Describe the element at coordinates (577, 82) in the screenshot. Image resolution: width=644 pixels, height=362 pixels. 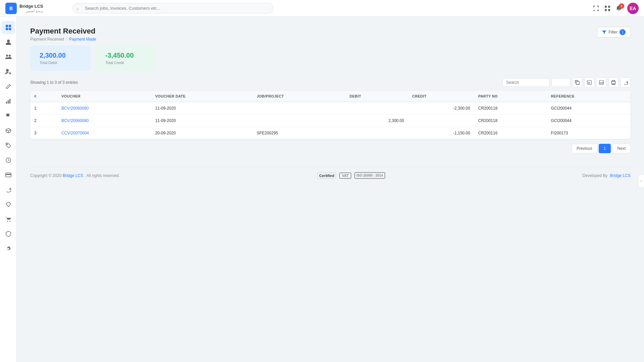
I see `copy-button` at that location.